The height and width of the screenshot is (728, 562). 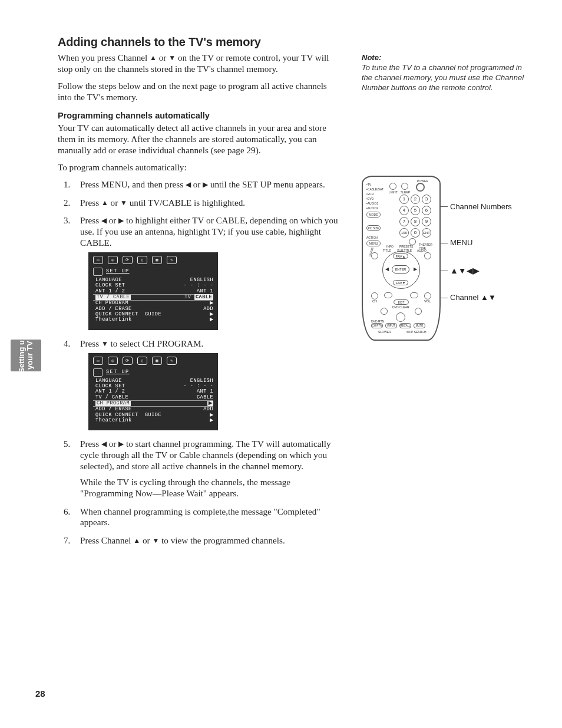 What do you see at coordinates (444, 261) in the screenshot?
I see `remote-diagram: Channel Numbers MENU ▲▼◀▶ Channel ▲▼ •TV…` at bounding box center [444, 261].